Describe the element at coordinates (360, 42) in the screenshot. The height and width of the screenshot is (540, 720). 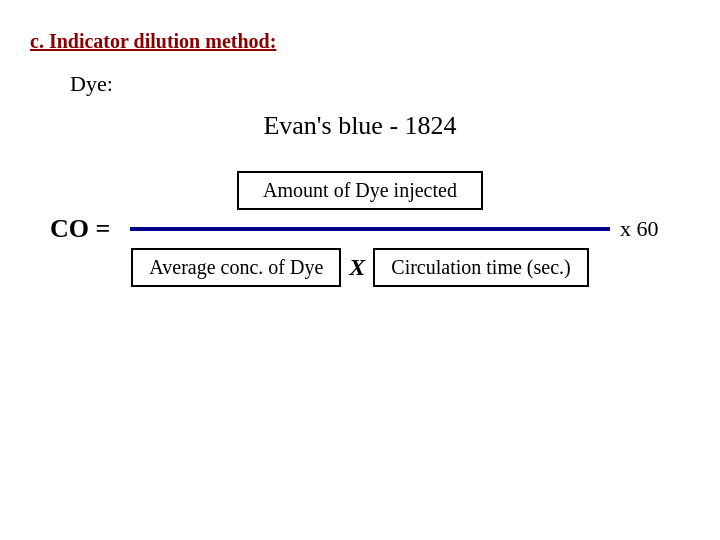
I see `page-title: c. Indicator dilution method:` at that location.